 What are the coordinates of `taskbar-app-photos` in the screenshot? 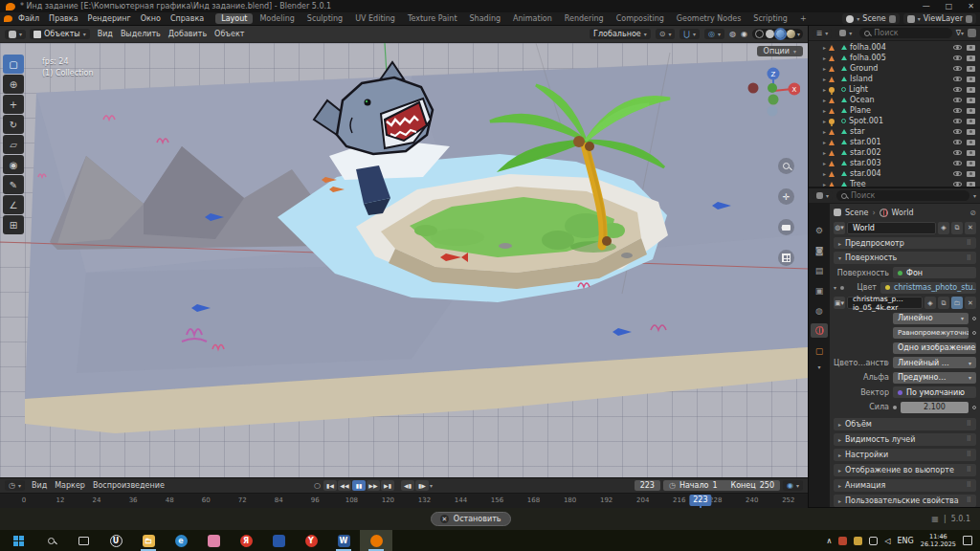 It's located at (278, 540).